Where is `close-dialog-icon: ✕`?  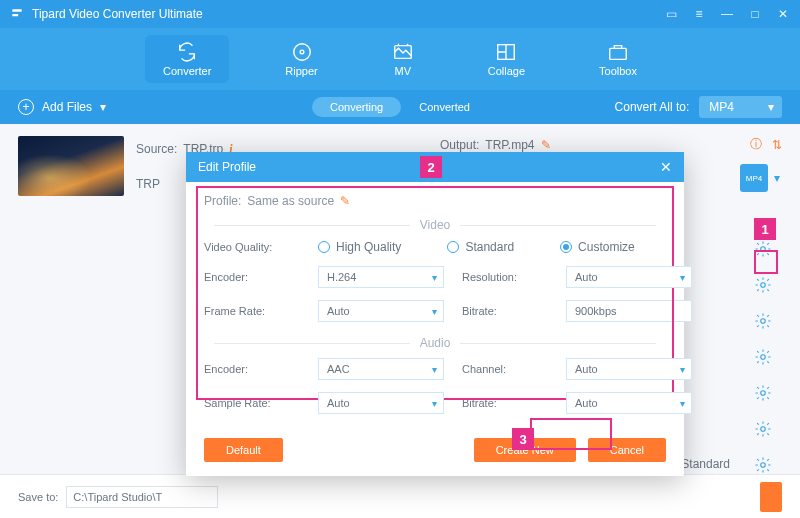
close-dialog-icon: ✕ is located at coordinates (666, 167).